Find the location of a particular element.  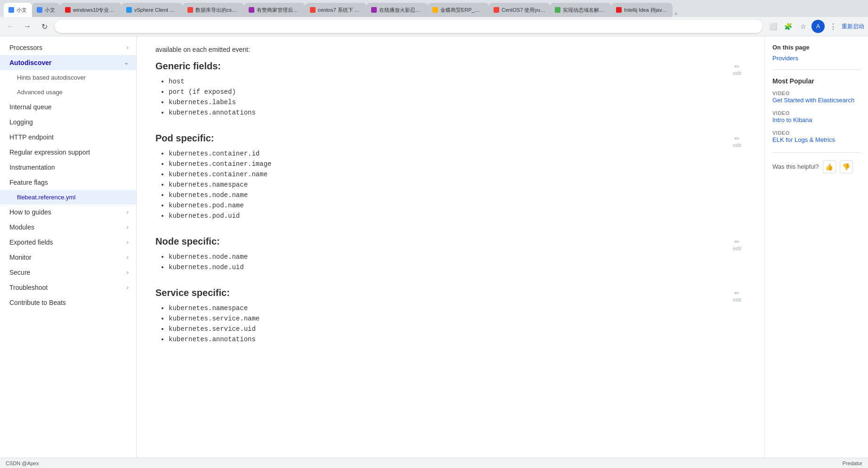

menu-button: ⋮ is located at coordinates (833, 26).